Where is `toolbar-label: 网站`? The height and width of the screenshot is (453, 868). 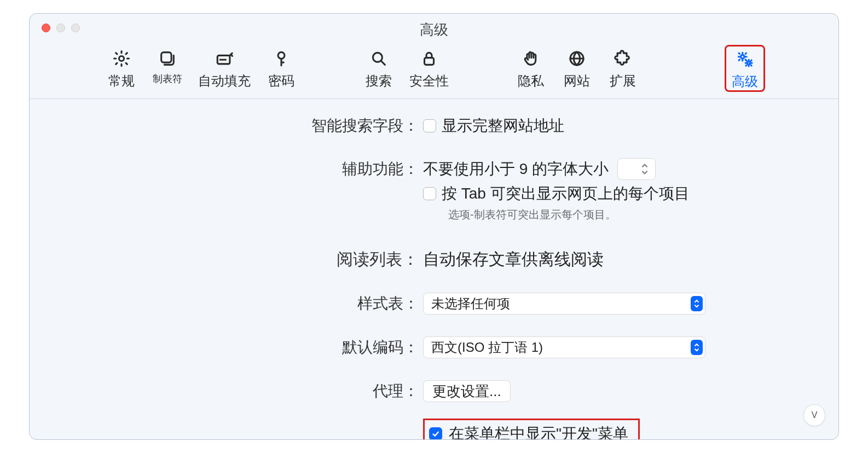 toolbar-label: 网站 is located at coordinates (577, 81).